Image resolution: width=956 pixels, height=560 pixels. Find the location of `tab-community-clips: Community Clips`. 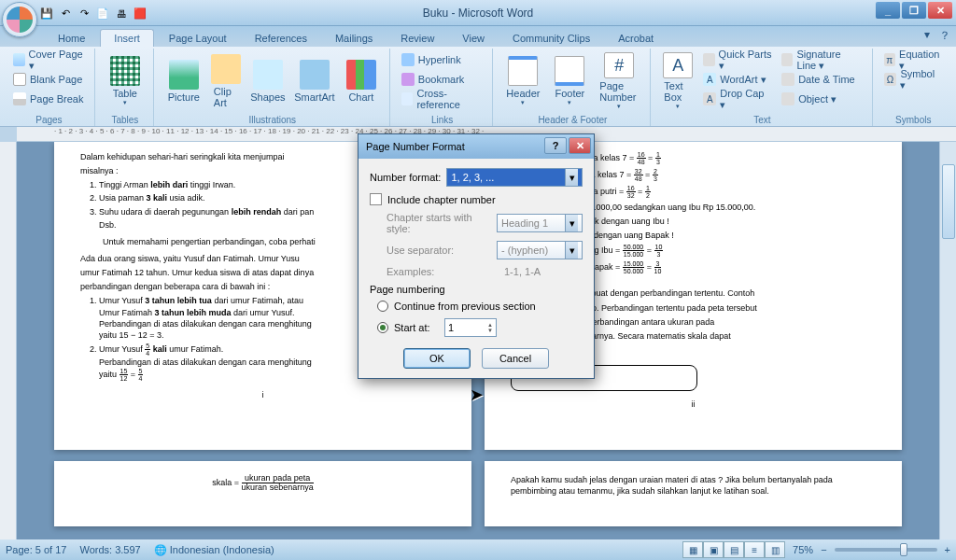

tab-community-clips: Community Clips is located at coordinates (551, 38).